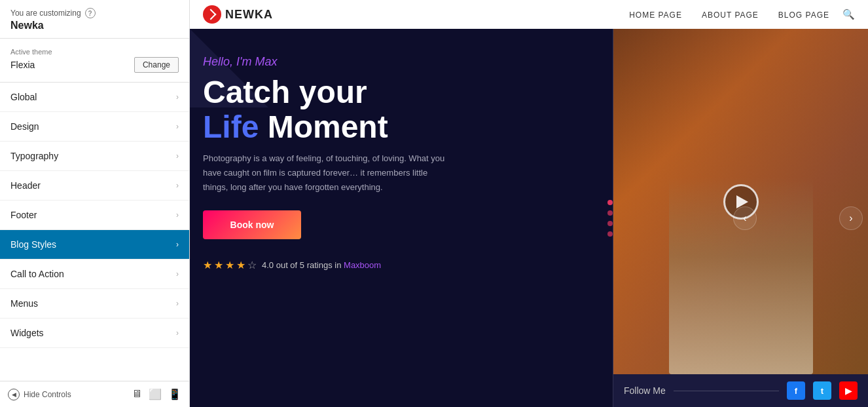 The image size is (868, 407). I want to click on sidebar-item-call-to-action: Call to Action ›, so click(94, 274).